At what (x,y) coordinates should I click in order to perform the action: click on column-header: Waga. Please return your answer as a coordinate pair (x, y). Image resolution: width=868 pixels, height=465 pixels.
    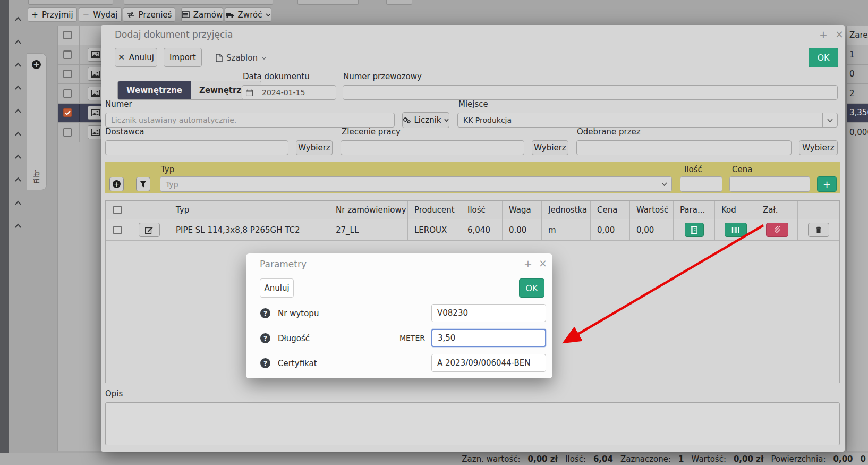
    Looking at the image, I should click on (522, 210).